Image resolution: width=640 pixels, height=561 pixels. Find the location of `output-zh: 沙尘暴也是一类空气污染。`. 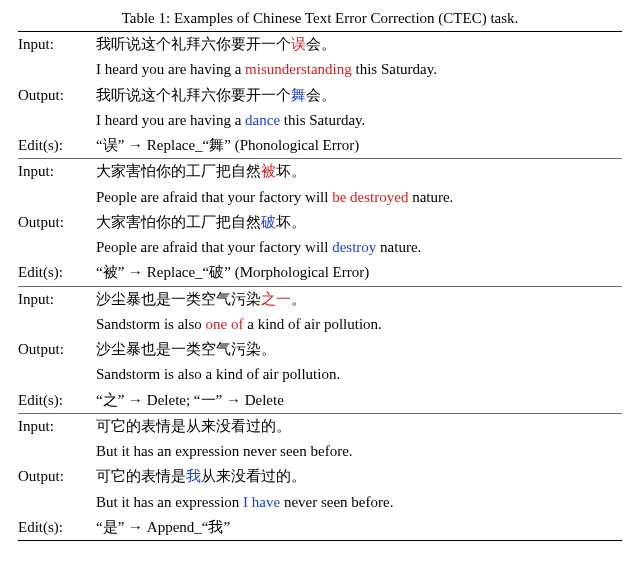

output-zh: 沙尘暴也是一类空气污染。 is located at coordinates (359, 350).